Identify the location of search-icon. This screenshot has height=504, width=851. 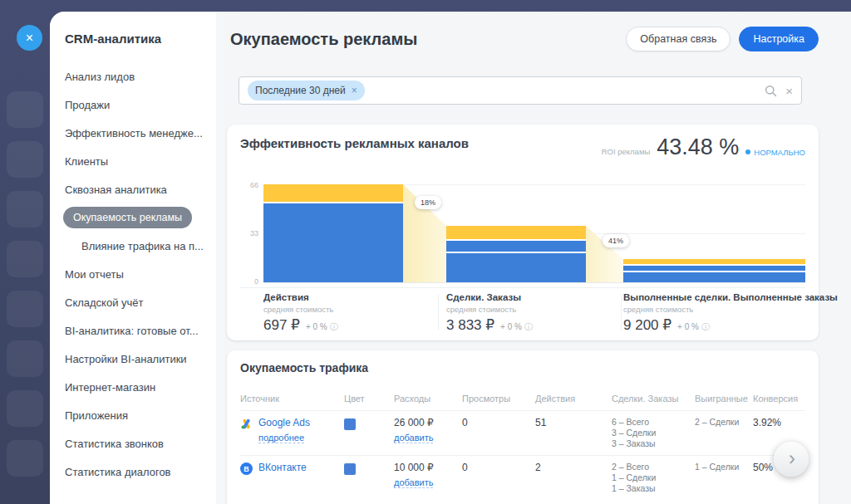
(771, 91).